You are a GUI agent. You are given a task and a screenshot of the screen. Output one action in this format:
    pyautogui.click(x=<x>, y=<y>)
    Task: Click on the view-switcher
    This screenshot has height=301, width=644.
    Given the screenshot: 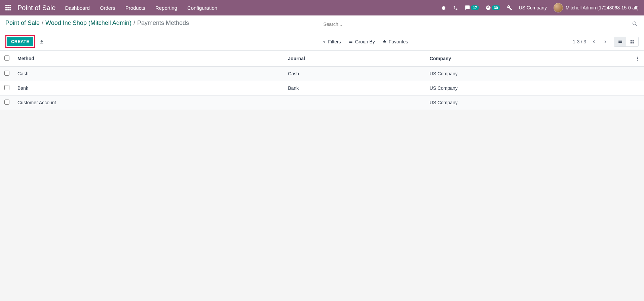 What is the action you would take?
    pyautogui.click(x=626, y=42)
    